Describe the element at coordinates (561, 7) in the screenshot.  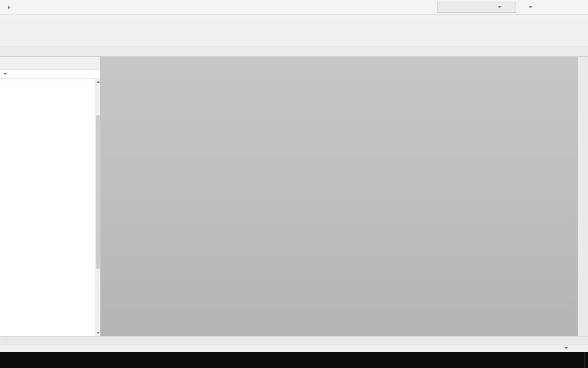
I see `restore-button` at that location.